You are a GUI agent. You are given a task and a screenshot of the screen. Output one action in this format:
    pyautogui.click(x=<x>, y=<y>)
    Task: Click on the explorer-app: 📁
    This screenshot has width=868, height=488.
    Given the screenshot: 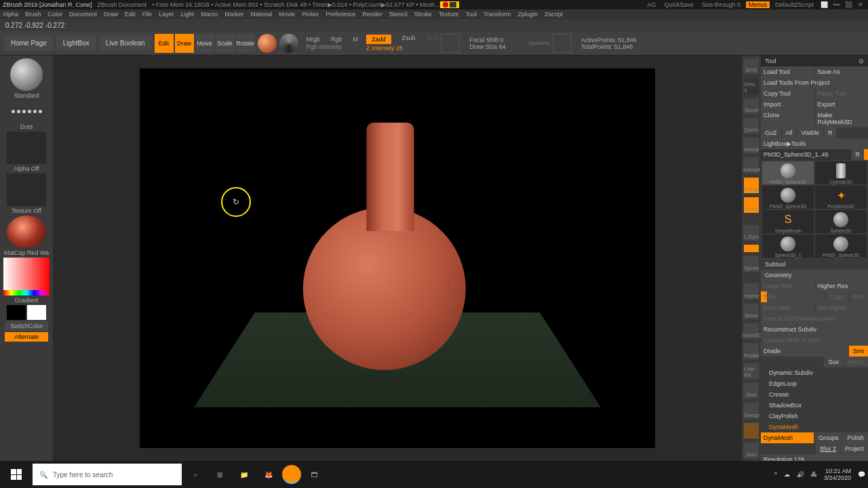 What is the action you would take?
    pyautogui.click(x=244, y=474)
    